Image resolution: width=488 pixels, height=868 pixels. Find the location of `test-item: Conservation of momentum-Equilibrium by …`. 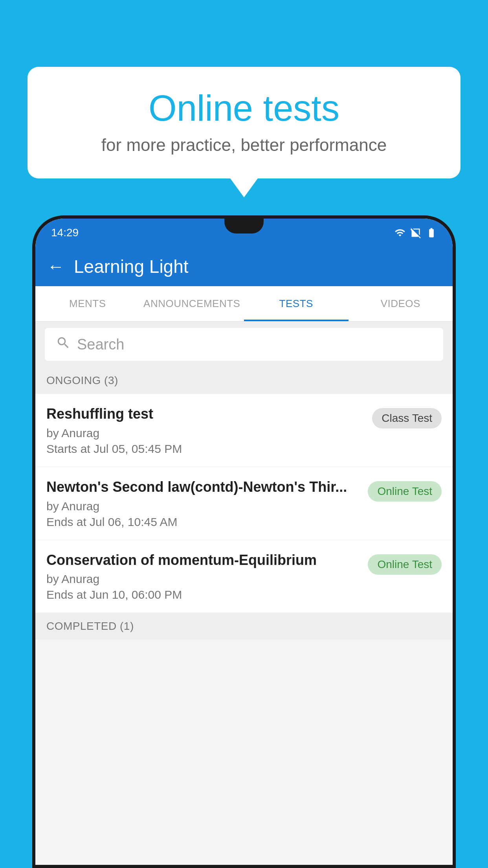

test-item: Conservation of momentum-Equilibrium by … is located at coordinates (244, 577).